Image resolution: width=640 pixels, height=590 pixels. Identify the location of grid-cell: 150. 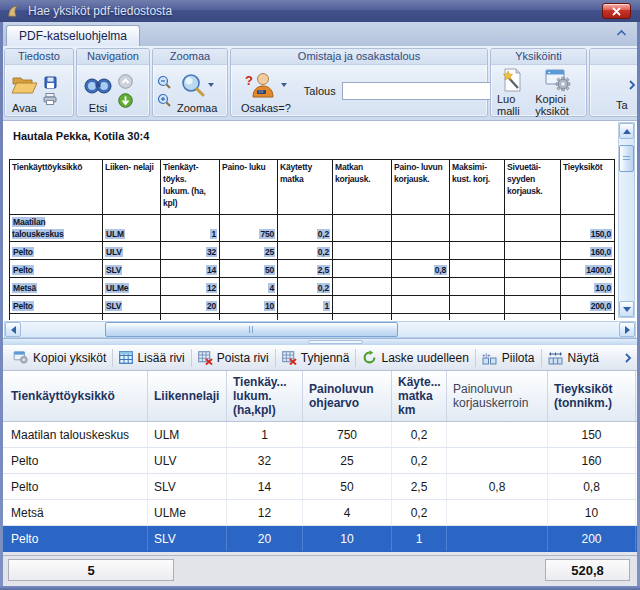
(592, 434).